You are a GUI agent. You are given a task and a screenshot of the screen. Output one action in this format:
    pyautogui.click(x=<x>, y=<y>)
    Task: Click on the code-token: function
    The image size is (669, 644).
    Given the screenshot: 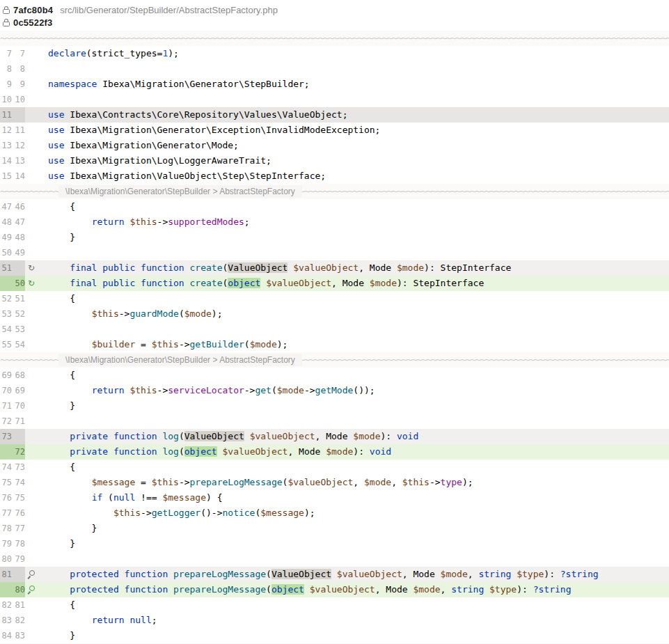 What is the action you would take?
    pyautogui.click(x=135, y=451)
    